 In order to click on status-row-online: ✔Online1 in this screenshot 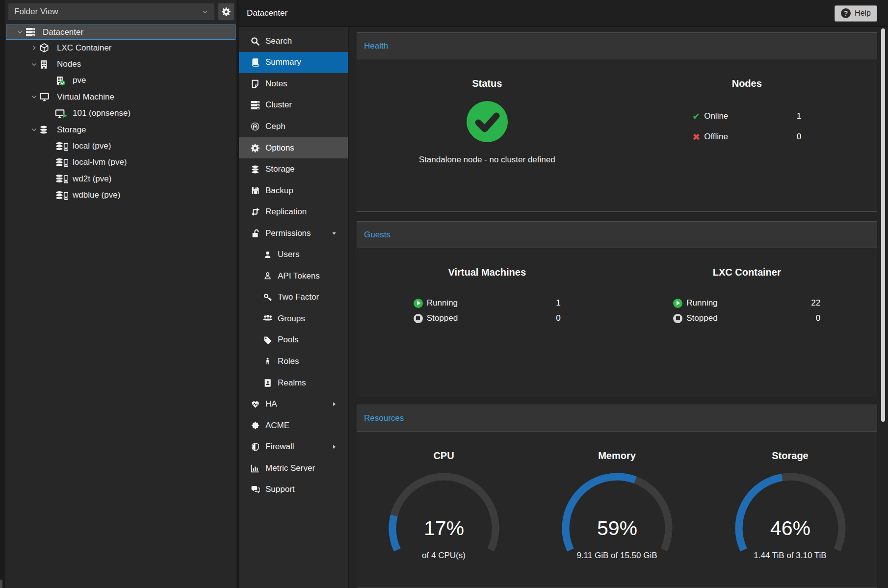, I will do `click(747, 116)`.